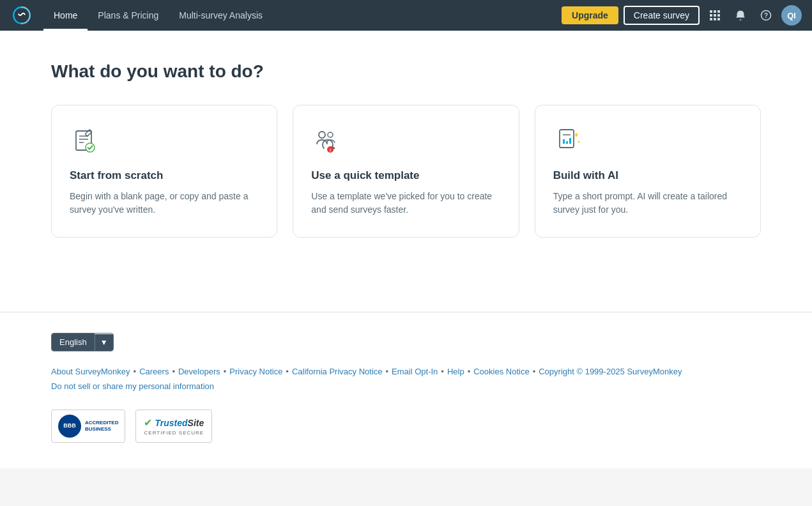  Describe the element at coordinates (164, 203) in the screenshot. I see `scratch-card-desc: Begin with a blank page, or copy and pas…` at that location.